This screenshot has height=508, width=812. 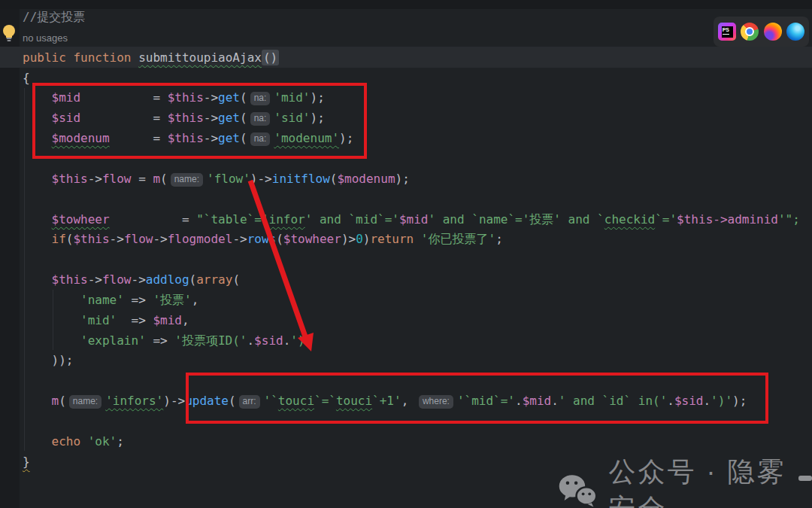 I want to click on code-token: submittoupiaoAjax, so click(x=200, y=57).